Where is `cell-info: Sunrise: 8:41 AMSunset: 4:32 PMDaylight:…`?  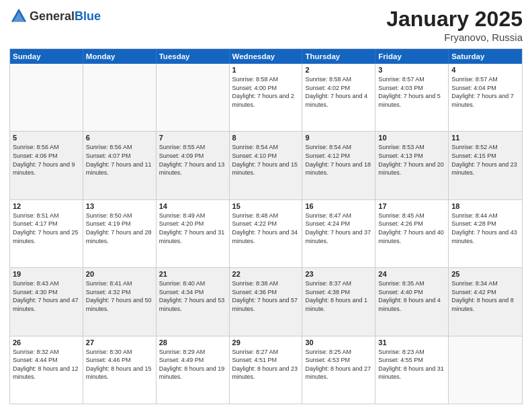 cell-info: Sunrise: 8:41 AMSunset: 4:32 PMDaylight:… is located at coordinates (120, 296).